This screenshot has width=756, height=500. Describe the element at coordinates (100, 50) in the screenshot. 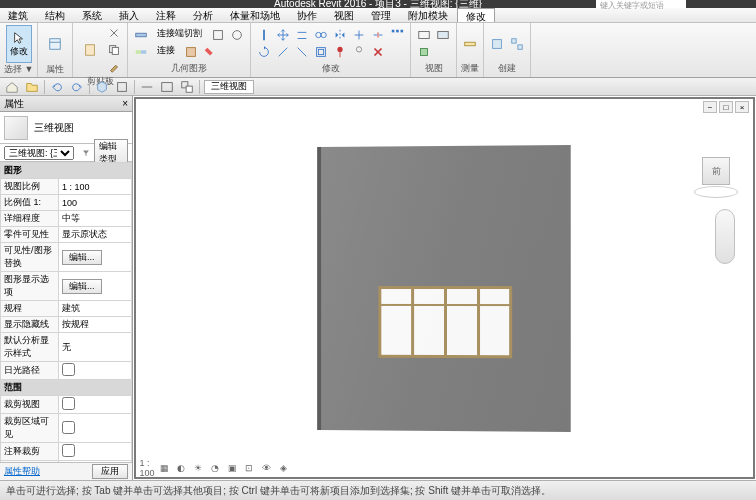

I see `panel-clipboard: 剪贴板` at that location.